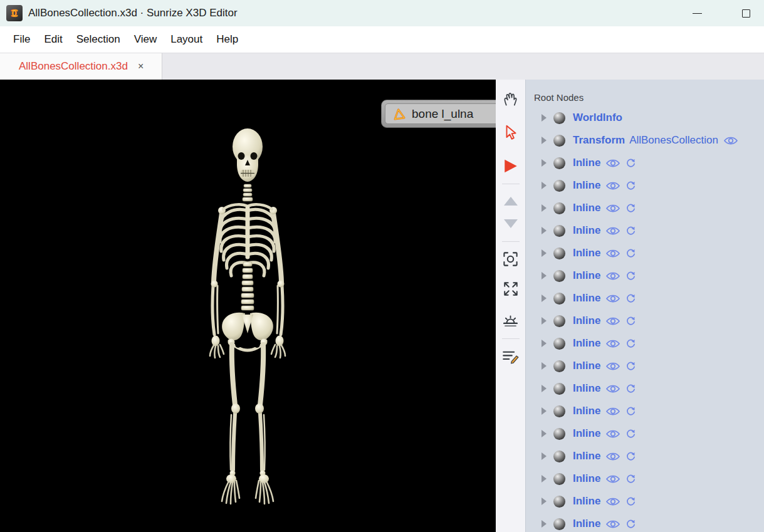 The image size is (764, 532). What do you see at coordinates (674, 140) in the screenshot?
I see `node-name-label: AllBonesCollection` at bounding box center [674, 140].